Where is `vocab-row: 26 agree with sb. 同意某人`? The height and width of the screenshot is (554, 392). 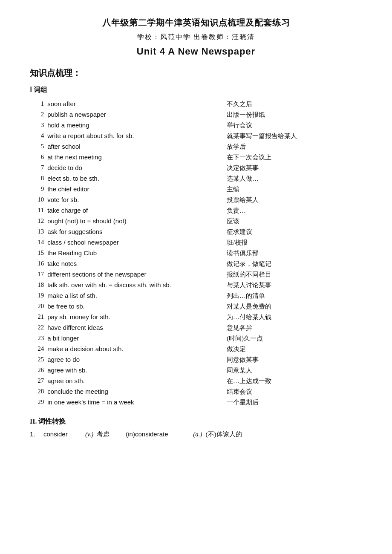
vocab-row: 26 agree with sb. 同意某人 is located at coordinates (196, 371).